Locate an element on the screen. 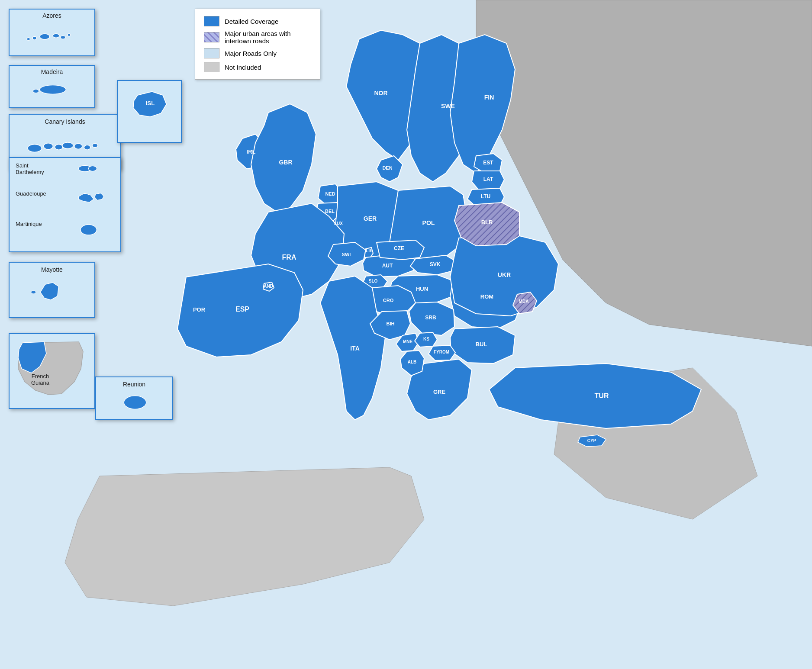 The image size is (812, 669). legend-swatch-gray is located at coordinates (212, 67).